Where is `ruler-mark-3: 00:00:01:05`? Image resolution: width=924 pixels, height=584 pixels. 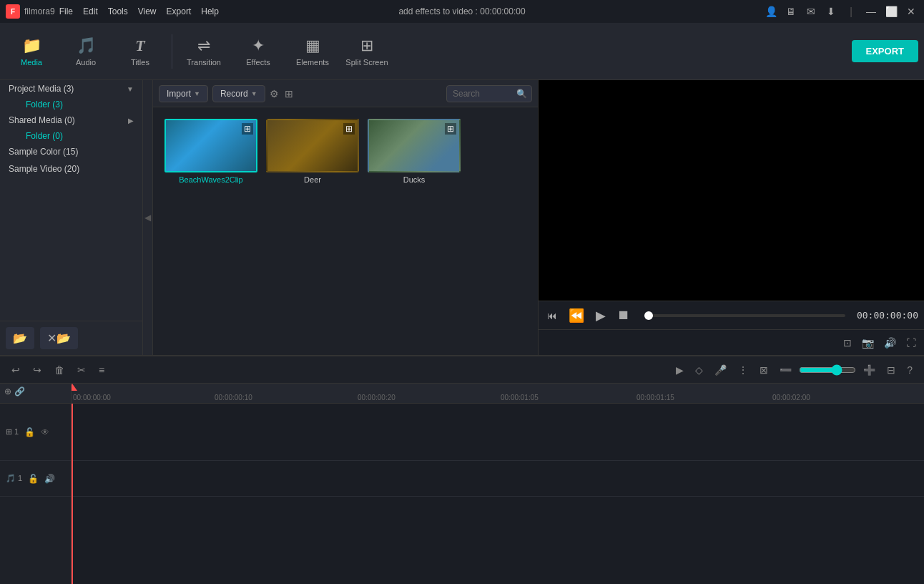
ruler-mark-3: 00:00:01:05 is located at coordinates (519, 398).